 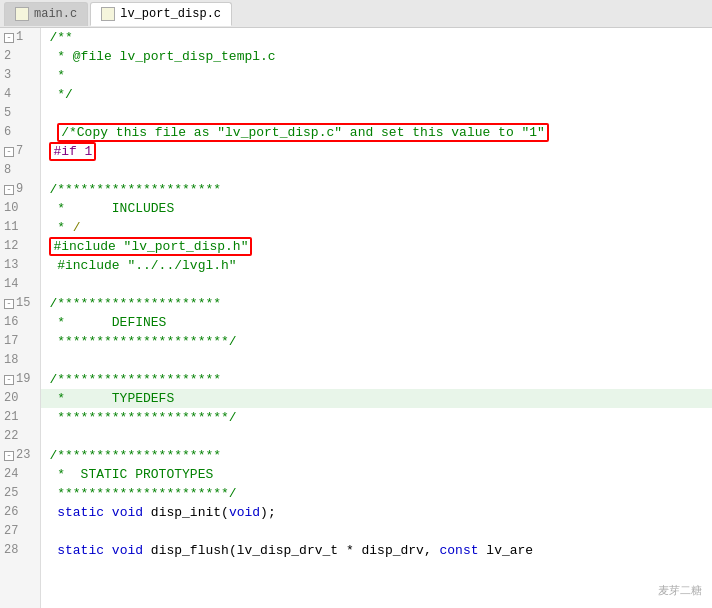 I want to click on ln-3: 3, so click(x=17, y=76).